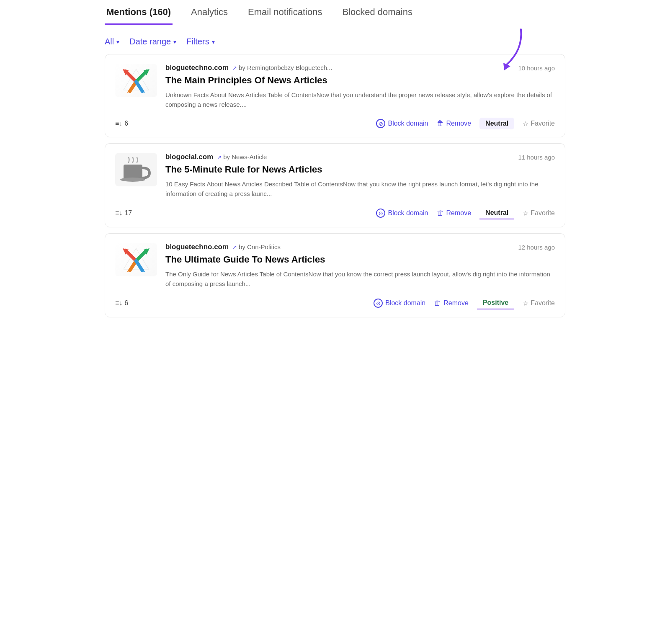 The width and height of the screenshot is (670, 644). I want to click on count-value: 17, so click(128, 213).